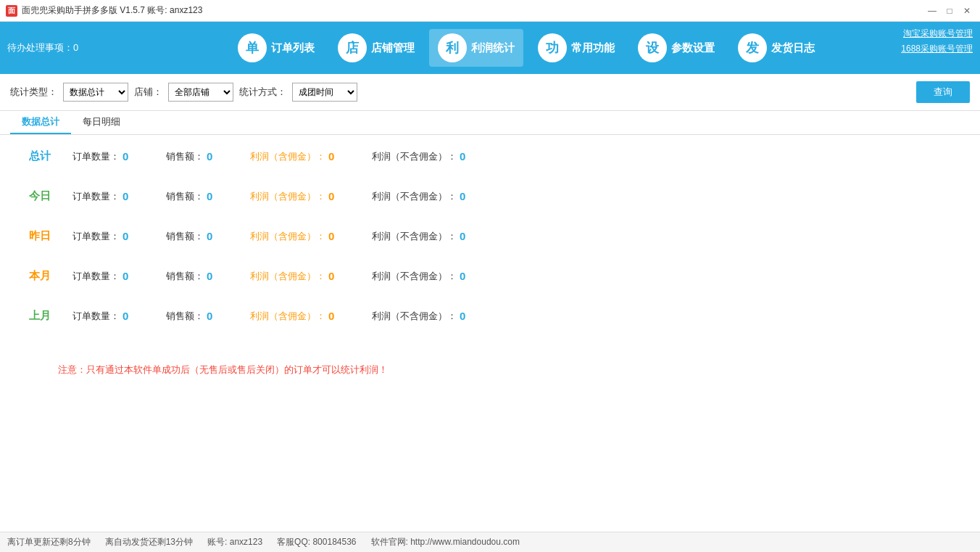 The height and width of the screenshot is (552, 980). Describe the element at coordinates (476, 48) in the screenshot. I see `nav-item-profit: 利 利润统计` at that location.